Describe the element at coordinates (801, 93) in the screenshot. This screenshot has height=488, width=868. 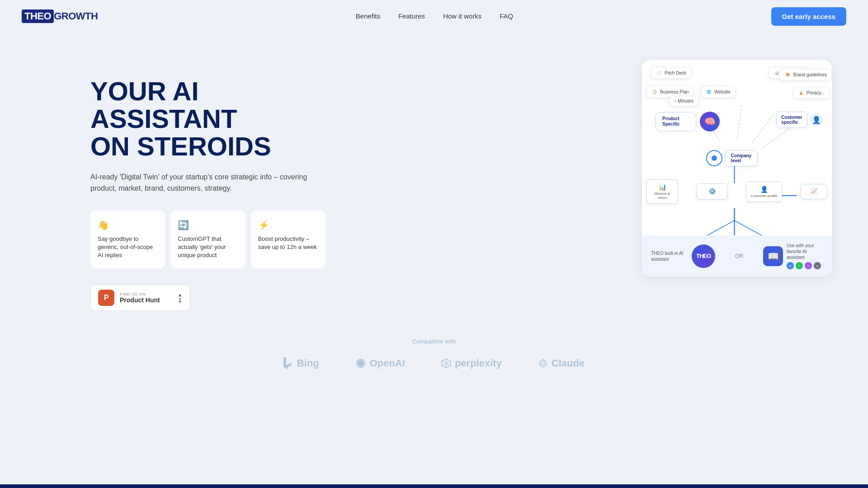
I see `privacy-icon: 🔒` at that location.